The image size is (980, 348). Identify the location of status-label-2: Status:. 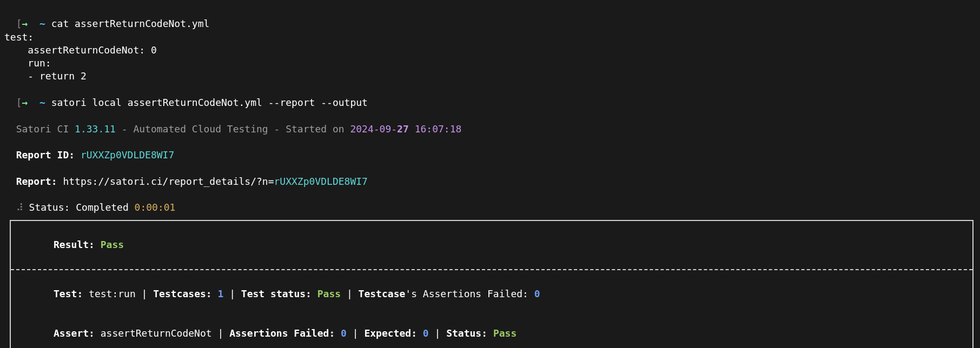
(467, 333).